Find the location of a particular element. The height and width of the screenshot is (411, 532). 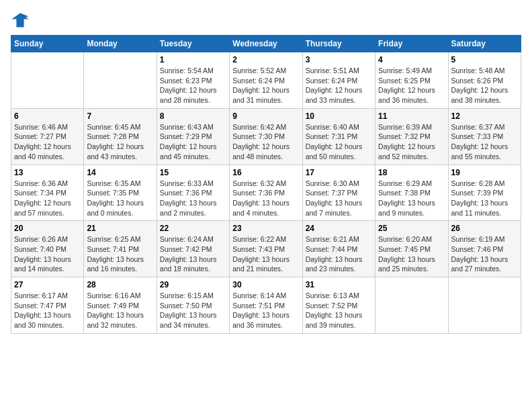

day-number: 27 is located at coordinates (47, 285).